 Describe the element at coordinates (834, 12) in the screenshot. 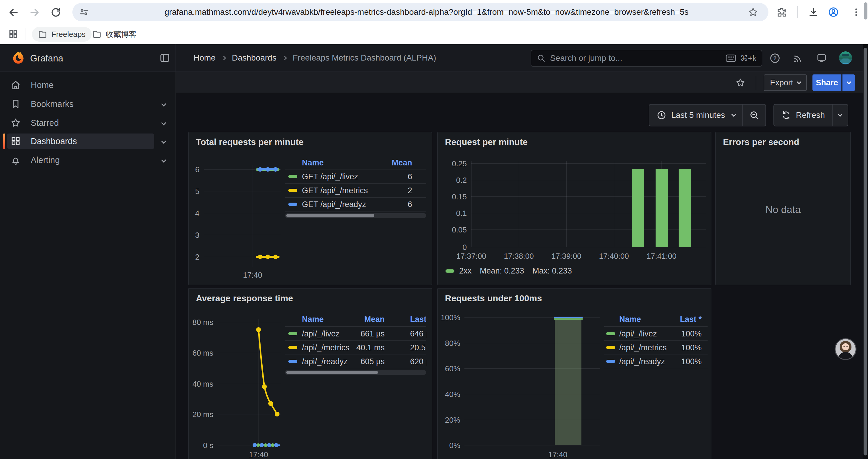

I see `profile-icon` at that location.